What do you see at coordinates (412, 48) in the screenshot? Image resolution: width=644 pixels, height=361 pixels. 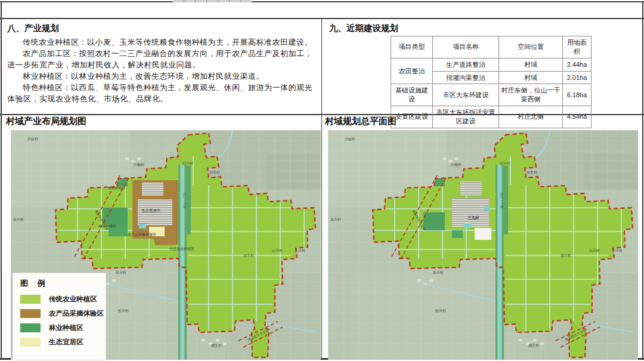 I see `col-header-project-type: 项目类型` at bounding box center [412, 48].